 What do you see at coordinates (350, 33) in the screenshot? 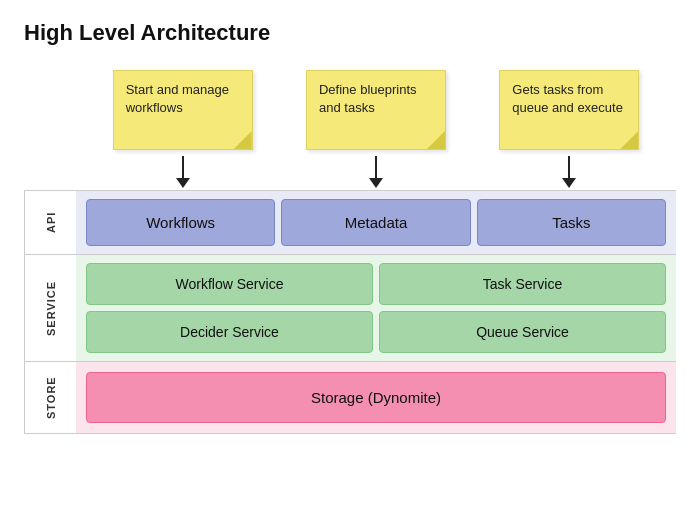
I see `page-title: High Level Architecture` at bounding box center [350, 33].